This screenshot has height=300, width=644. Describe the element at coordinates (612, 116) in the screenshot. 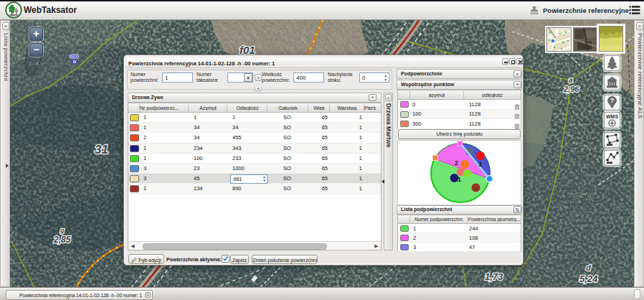

I see `svg-text: WMS` at that location.